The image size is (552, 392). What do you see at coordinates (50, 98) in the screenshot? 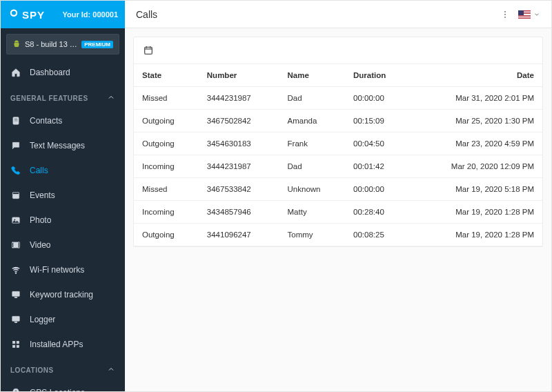
I see `section-label: GENERAL FEATURES` at bounding box center [50, 98].